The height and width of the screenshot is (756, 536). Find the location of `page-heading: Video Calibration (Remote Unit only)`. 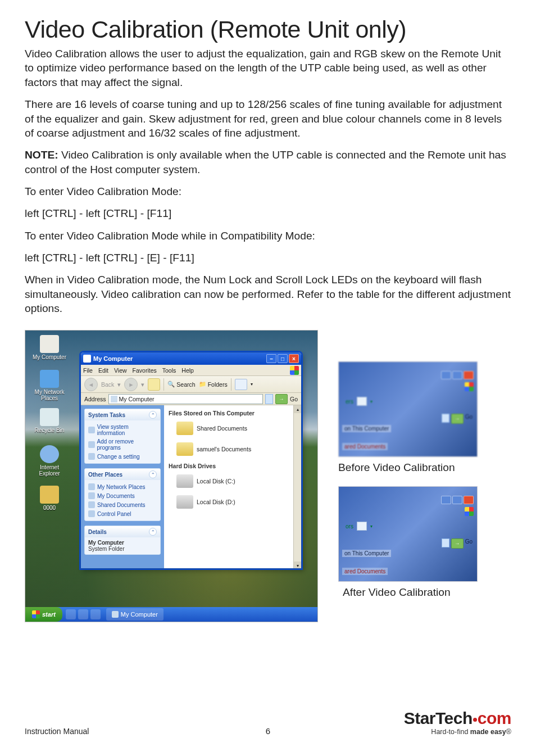

page-heading: Video Calibration (Remote Unit only) is located at coordinates (268, 29).